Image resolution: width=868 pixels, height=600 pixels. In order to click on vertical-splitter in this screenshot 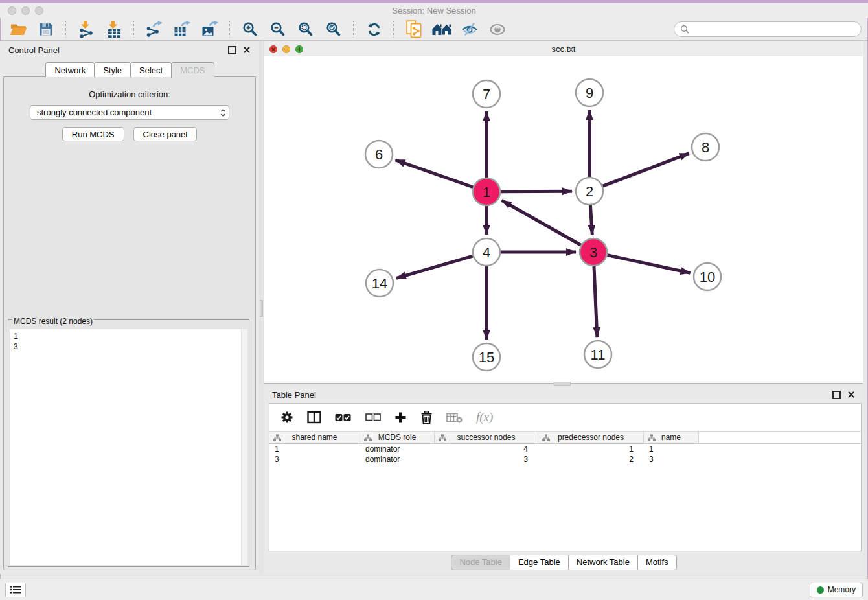, I will do `click(262, 307)`.